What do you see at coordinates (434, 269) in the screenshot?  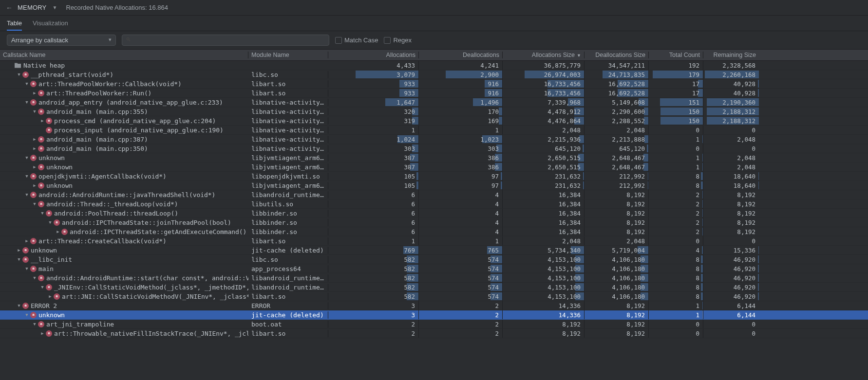 I see `table-row: mainapp_process645825744,153,1004,106,18…` at bounding box center [434, 269].